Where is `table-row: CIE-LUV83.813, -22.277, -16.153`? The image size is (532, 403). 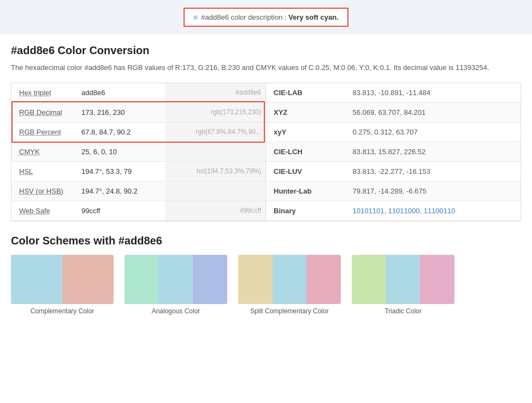 table-row: CIE-LUV83.813, -22.277, -16.153 is located at coordinates (393, 171).